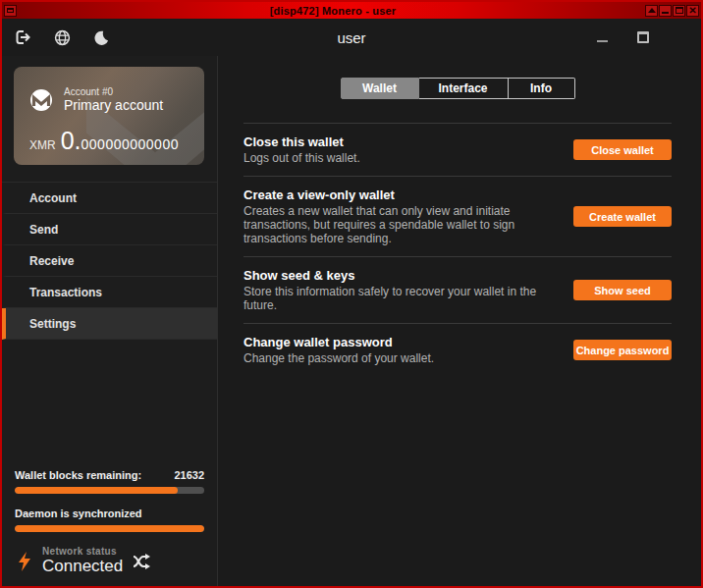 The height and width of the screenshot is (588, 703). I want to click on monero-logo, so click(41, 100).